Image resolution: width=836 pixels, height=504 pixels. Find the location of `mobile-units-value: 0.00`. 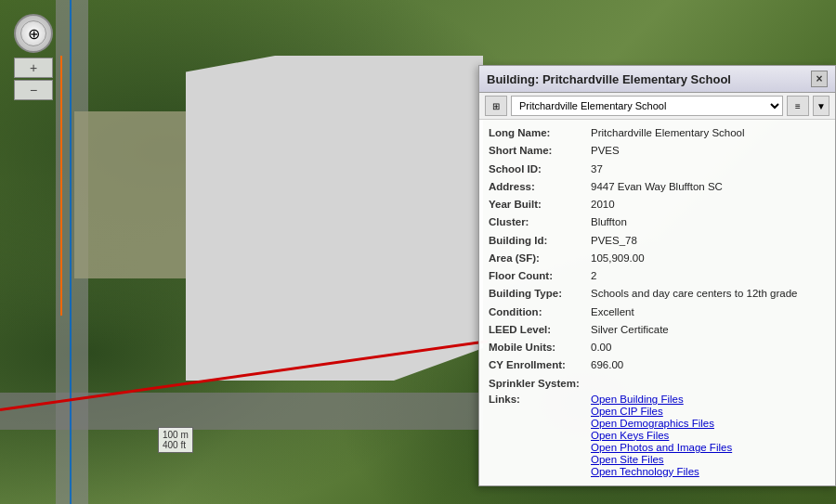

mobile-units-value: 0.00 is located at coordinates (601, 347).